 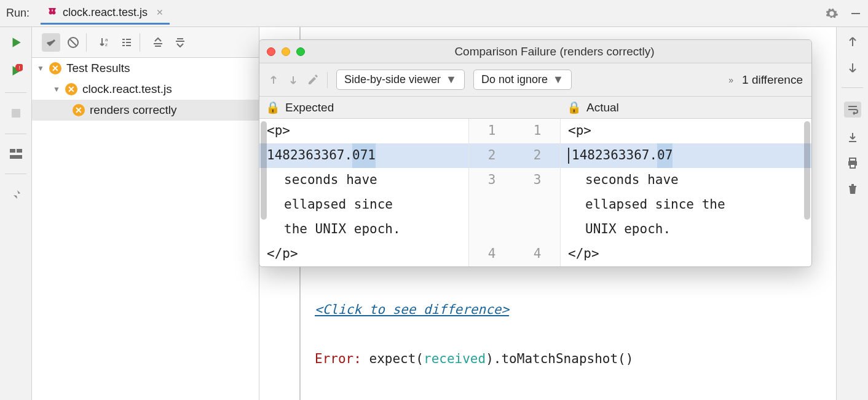 What do you see at coordinates (127, 89) in the screenshot?
I see `tree-label: clock.react.test.js` at bounding box center [127, 89].